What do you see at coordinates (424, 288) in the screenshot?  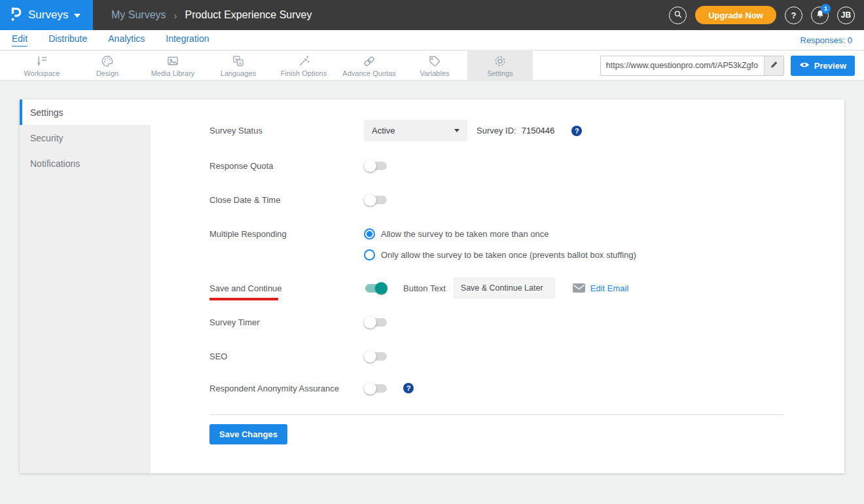 I see `button-text-label: Button Text` at bounding box center [424, 288].